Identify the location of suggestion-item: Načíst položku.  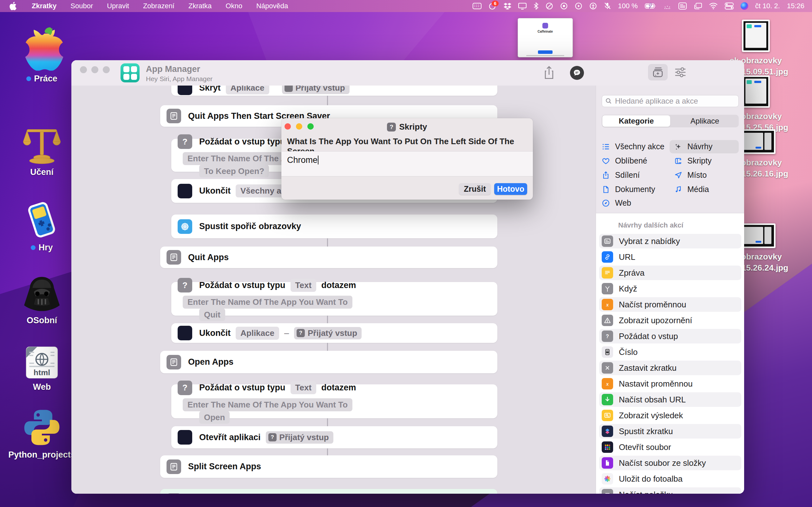
(670, 490).